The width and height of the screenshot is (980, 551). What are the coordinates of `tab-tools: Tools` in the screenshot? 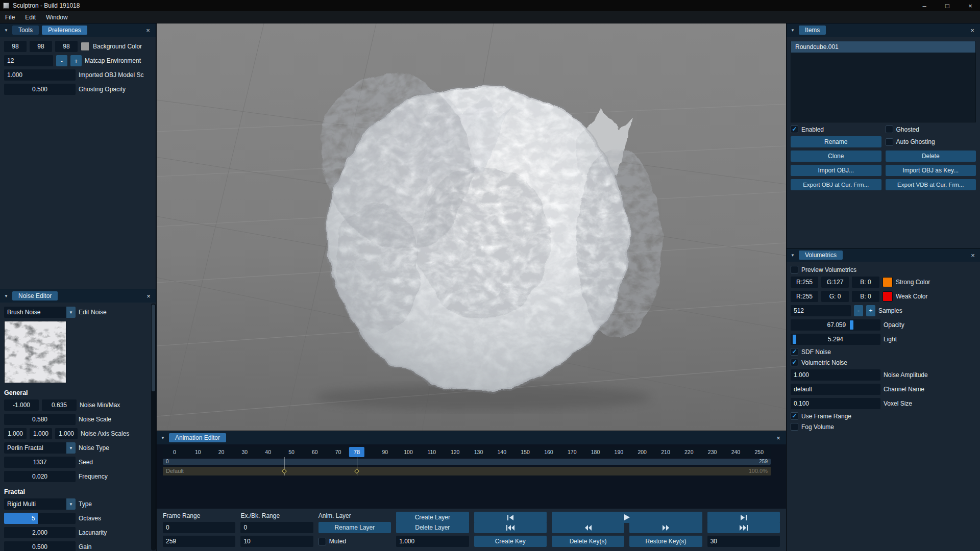 It's located at (26, 30).